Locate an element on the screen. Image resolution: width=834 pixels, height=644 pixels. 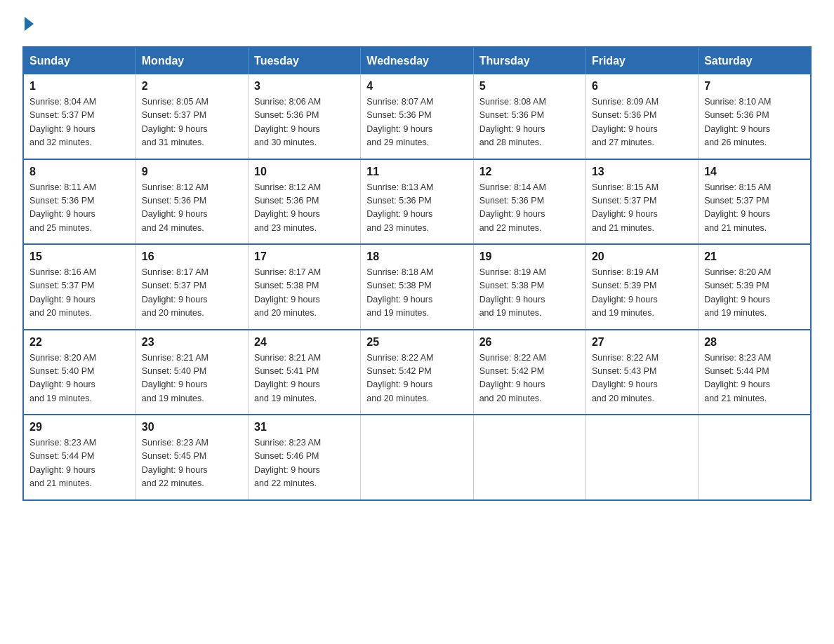
calendar-cell: 22 Sunrise: 8:20 AMSunset: 5:40 PMDaylig… is located at coordinates (79, 373).